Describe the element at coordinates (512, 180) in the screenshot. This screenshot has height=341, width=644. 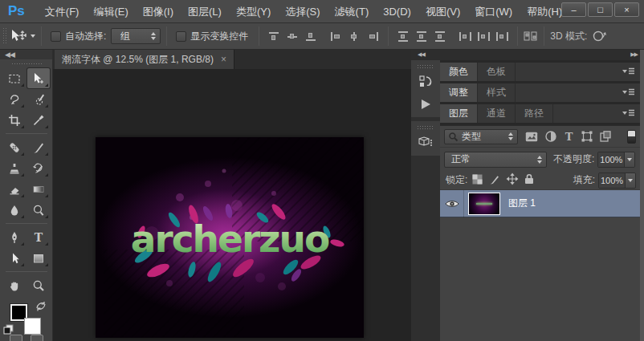
I see `lock-position-icon` at that location.